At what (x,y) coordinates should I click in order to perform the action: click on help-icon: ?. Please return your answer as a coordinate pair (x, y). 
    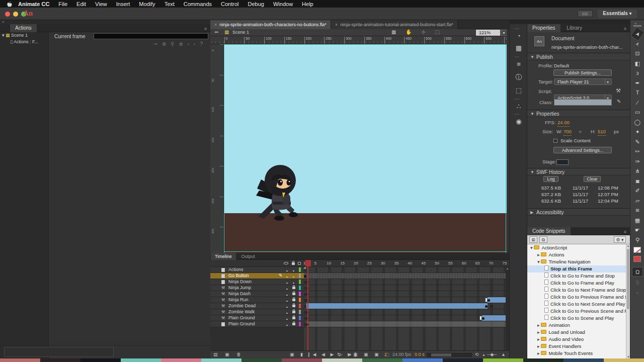
    Looking at the image, I should click on (203, 44).